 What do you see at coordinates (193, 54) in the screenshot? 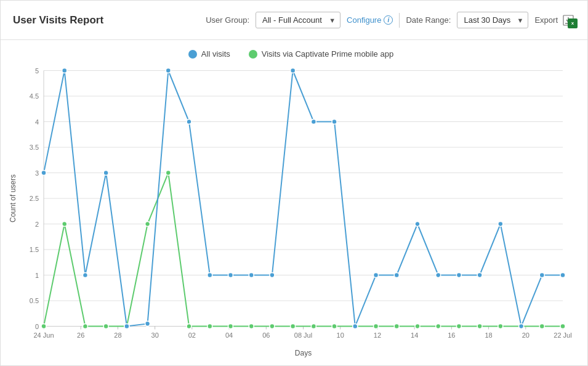
I see `all-visits-dot` at bounding box center [193, 54].